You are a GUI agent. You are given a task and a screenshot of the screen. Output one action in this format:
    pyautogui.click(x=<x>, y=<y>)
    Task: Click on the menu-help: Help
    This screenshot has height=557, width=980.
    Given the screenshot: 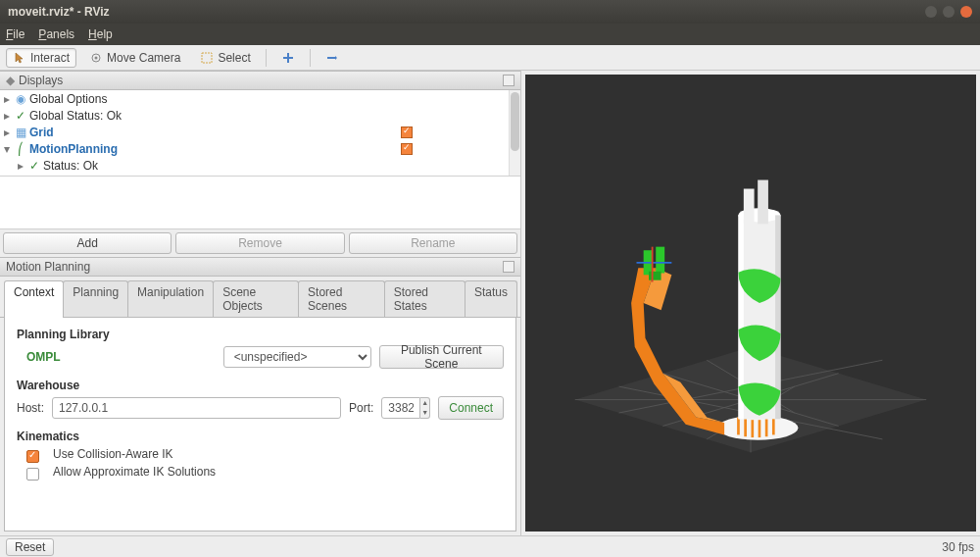 What is the action you would take?
    pyautogui.click(x=100, y=34)
    